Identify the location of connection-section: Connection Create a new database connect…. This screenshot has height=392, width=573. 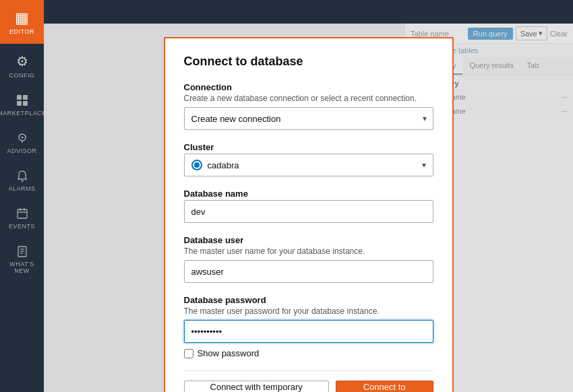
(309, 106).